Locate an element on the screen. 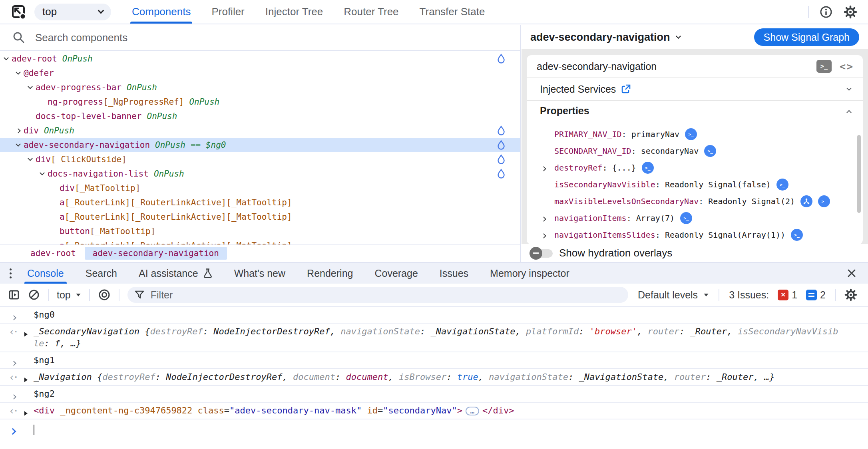 The height and width of the screenshot is (449, 868). selected-component-dropdown: adev-secondary-navigation is located at coordinates (605, 38).